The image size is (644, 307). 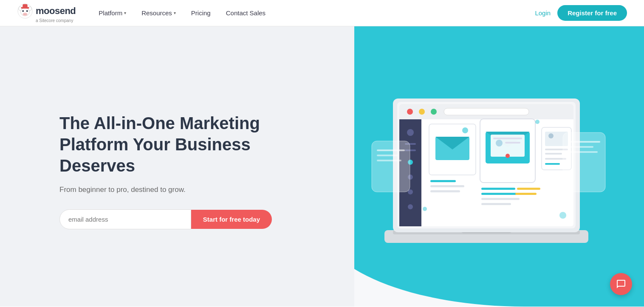 What do you see at coordinates (175, 13) in the screenshot?
I see `resources-arrow-icon: ▾` at bounding box center [175, 13].